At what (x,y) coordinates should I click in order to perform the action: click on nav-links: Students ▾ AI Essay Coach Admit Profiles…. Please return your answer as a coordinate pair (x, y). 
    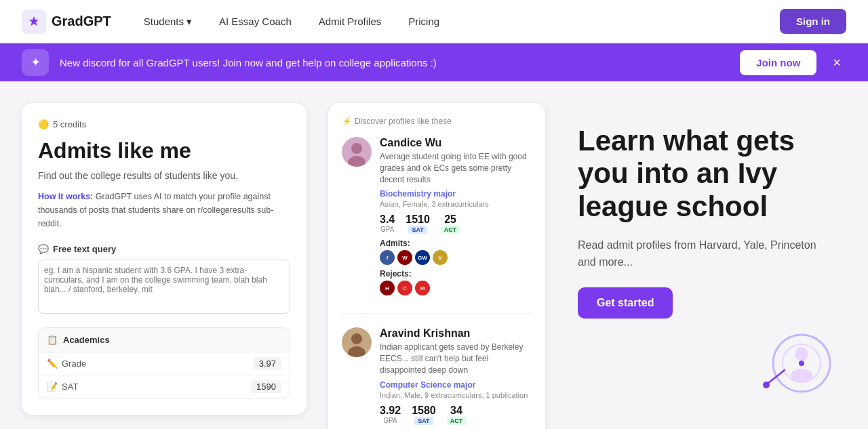
    Looking at the image, I should click on (456, 22).